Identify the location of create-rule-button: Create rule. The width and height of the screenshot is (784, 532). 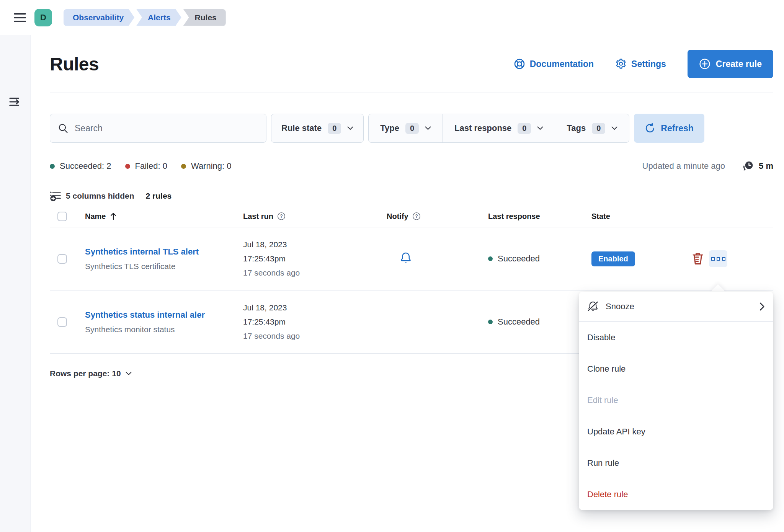
(730, 64).